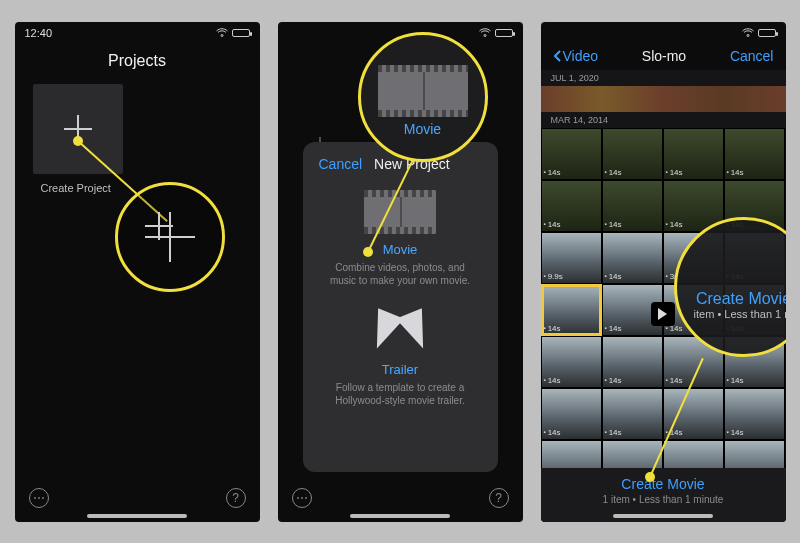  What do you see at coordinates (170, 237) in the screenshot?
I see `plus-callout` at bounding box center [170, 237].